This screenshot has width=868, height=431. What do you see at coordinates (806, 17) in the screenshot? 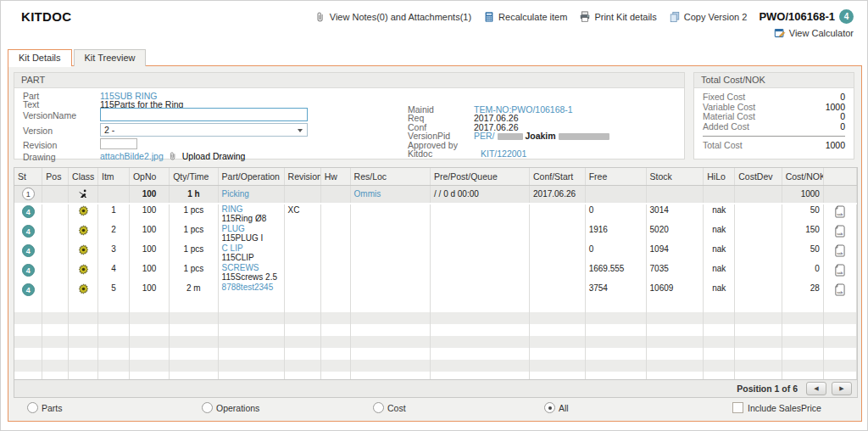
I see `pwo-reference: PWO/106168-1 4` at bounding box center [806, 17].